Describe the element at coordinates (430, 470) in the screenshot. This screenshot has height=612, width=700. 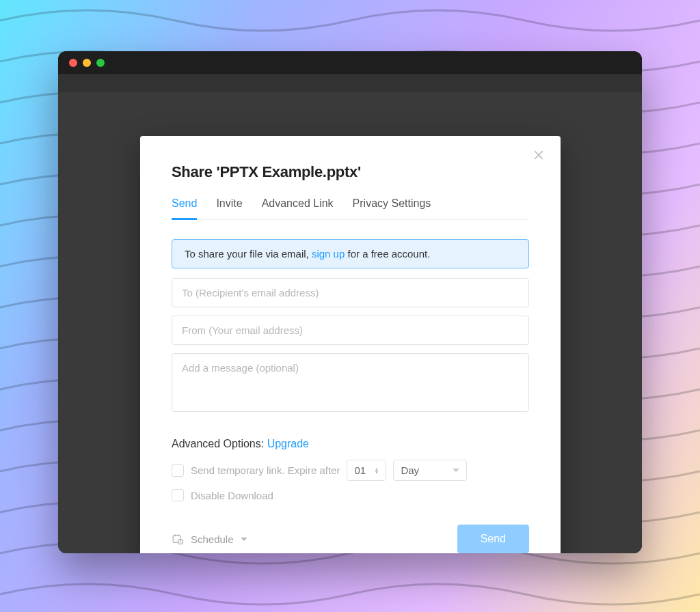
I see `expiry-unit-select: Day` at that location.